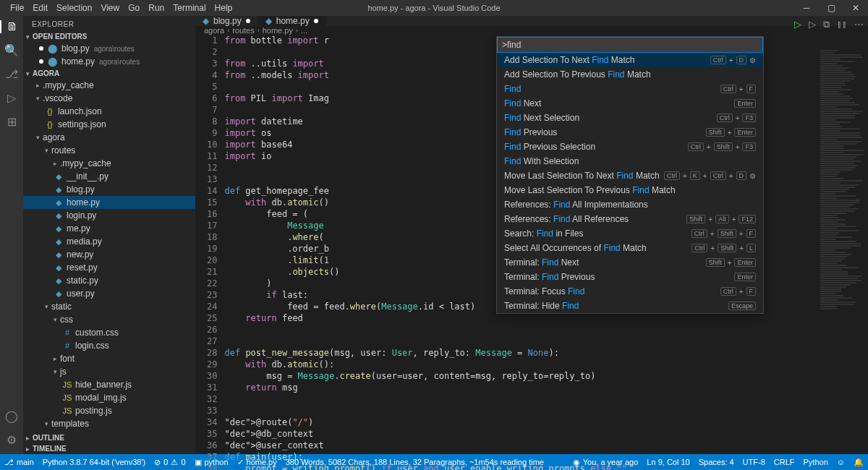 The height and width of the screenshot is (470, 868). I want to click on outline-section: ▸OUTLINE, so click(109, 438).